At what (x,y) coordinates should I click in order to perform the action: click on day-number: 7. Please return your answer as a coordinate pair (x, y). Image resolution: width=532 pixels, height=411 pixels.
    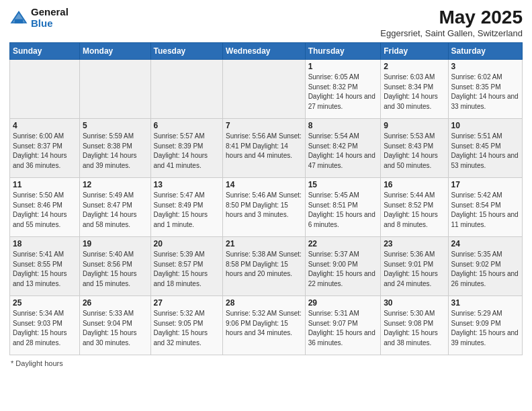
    Looking at the image, I should click on (264, 126).